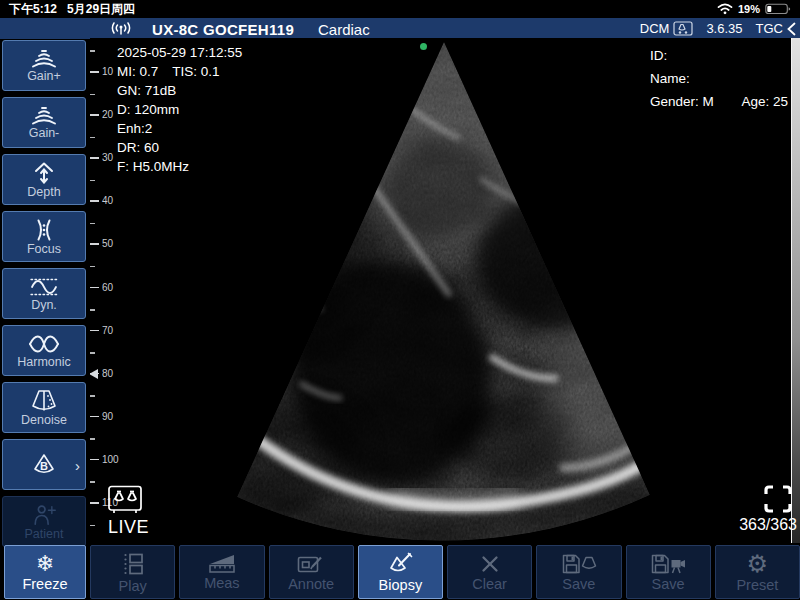 The height and width of the screenshot is (600, 800). What do you see at coordinates (128, 511) in the screenshot?
I see `live-indicator: LIVE` at bounding box center [128, 511].